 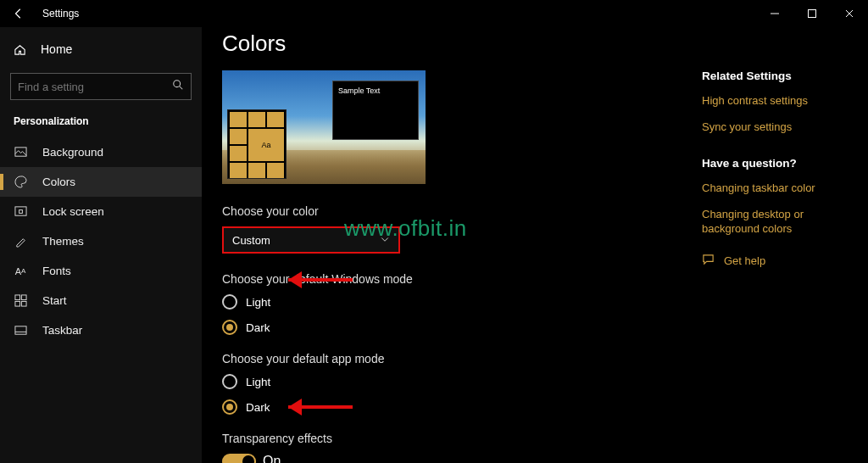 I want to click on home-icon, so click(x=20, y=49).